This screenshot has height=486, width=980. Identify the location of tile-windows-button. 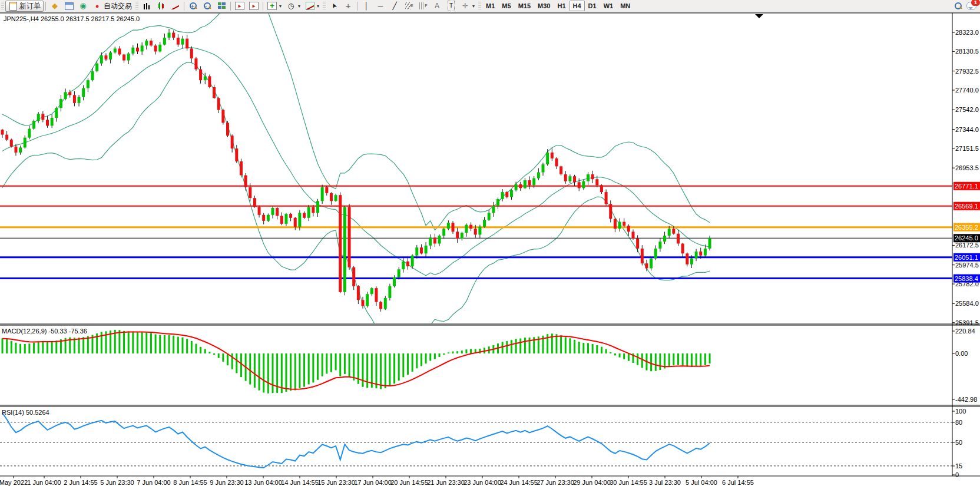
(221, 6).